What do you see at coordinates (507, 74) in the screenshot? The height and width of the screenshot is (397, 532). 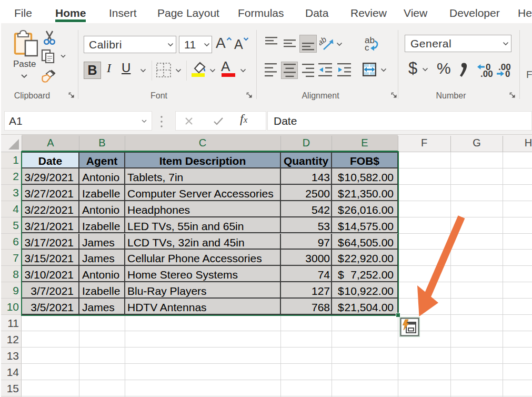 I see `svg-text: 0` at bounding box center [507, 74].